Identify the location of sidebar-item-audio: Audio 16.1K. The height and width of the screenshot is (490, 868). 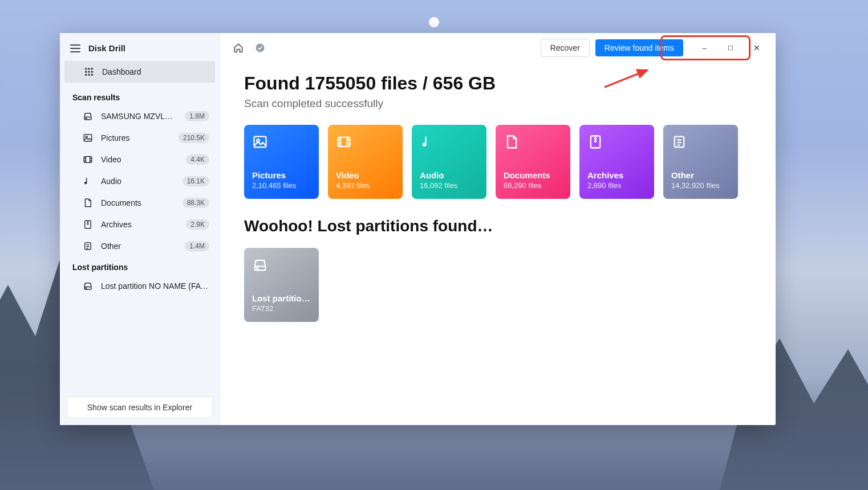
(140, 181).